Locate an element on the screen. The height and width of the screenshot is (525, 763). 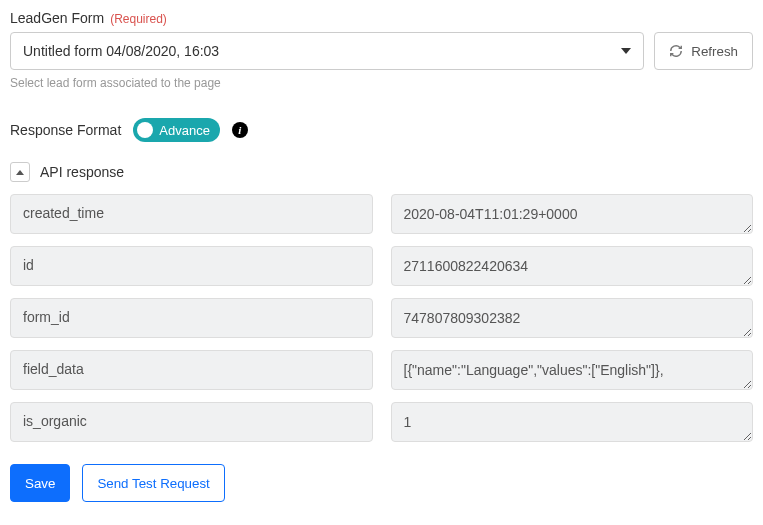
response-key: form_id is located at coordinates (192, 318).